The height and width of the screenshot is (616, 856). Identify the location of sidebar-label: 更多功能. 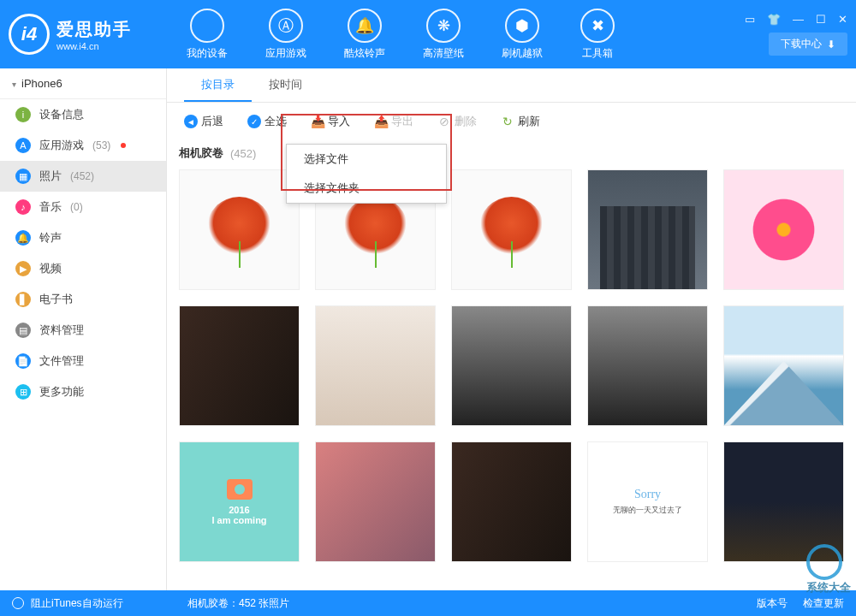
(62, 392).